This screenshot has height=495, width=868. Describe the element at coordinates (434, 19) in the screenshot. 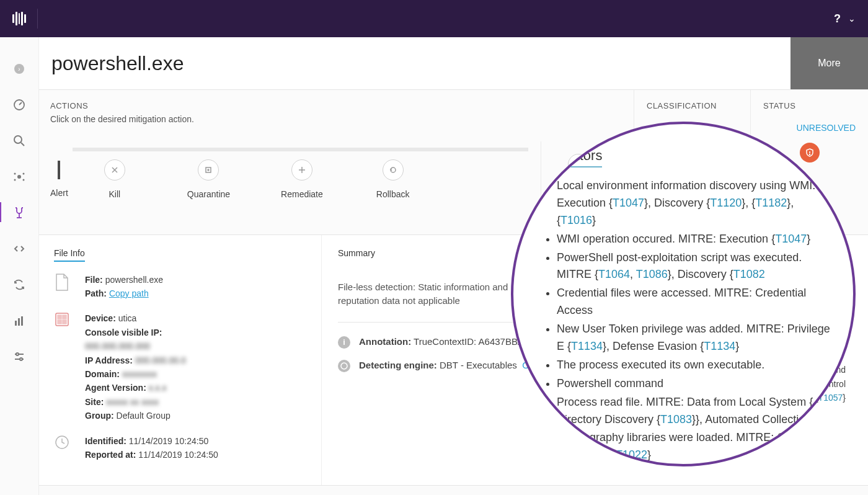

I see `topbar: ? ⌄` at that location.